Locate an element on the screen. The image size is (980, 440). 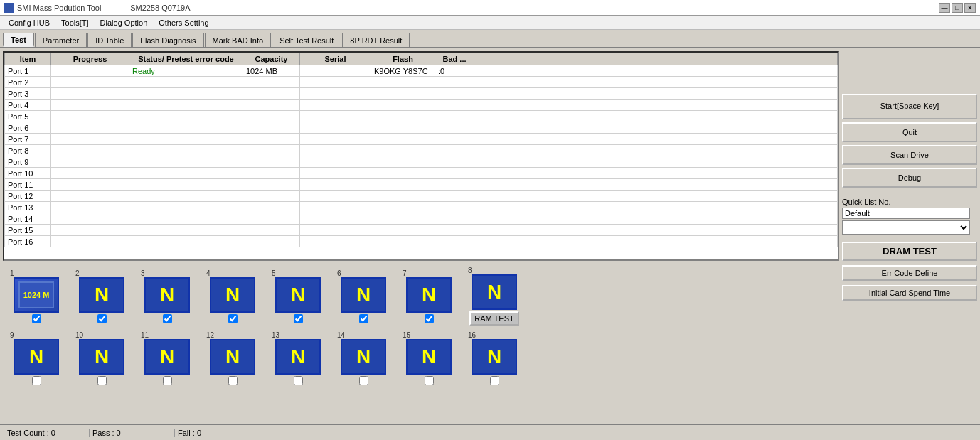
port-icon-10: N is located at coordinates (102, 357).